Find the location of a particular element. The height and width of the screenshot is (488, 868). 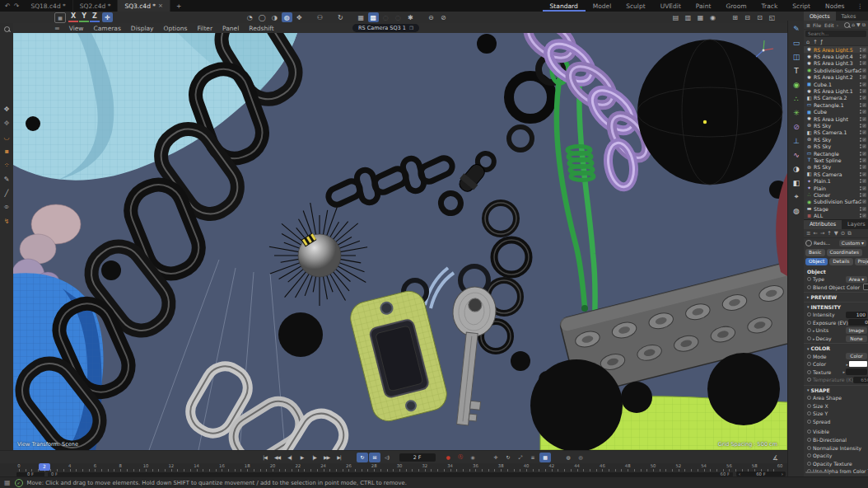

workspace-more-icon: ⋮ is located at coordinates (860, 6).